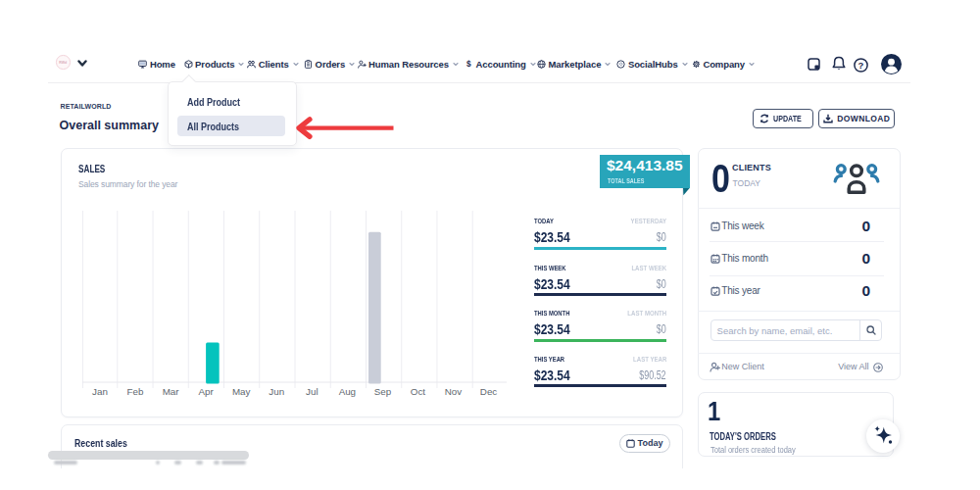  What do you see at coordinates (171, 392) in the screenshot?
I see `svg-text: Mar` at bounding box center [171, 392].